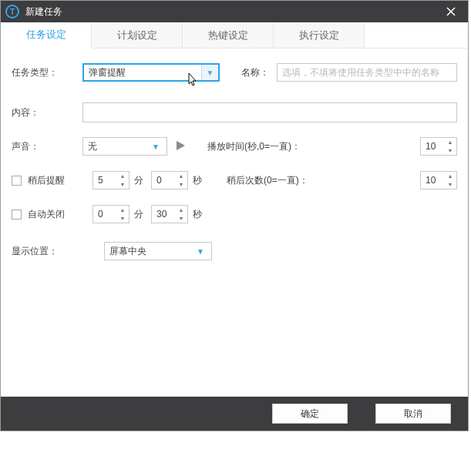 The width and height of the screenshot is (471, 476). Describe the element at coordinates (413, 414) in the screenshot. I see `cancel-button: 取消` at that location.